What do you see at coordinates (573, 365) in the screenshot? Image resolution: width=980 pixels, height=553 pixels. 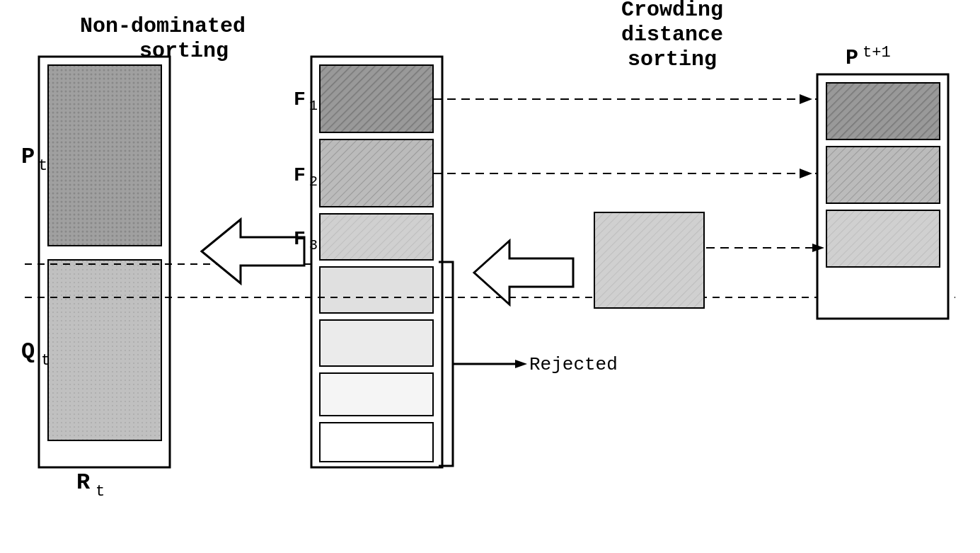 I see `rejected-label: Rejected` at bounding box center [573, 365].